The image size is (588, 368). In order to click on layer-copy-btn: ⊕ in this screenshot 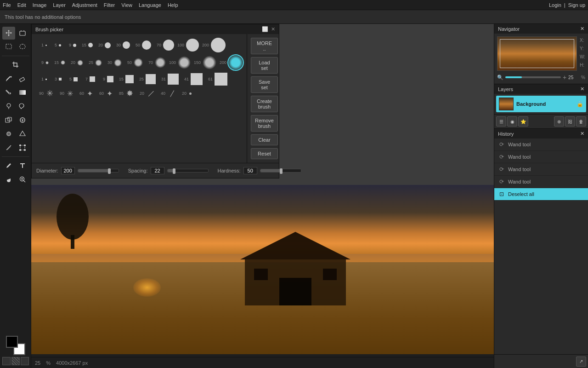, I will do `click(559, 121)`.